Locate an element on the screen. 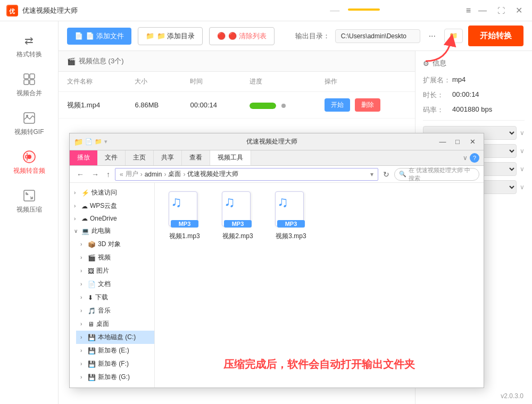 Image resolution: width=532 pixels, height=404 pixels. ribbon-tab-file: 文件 is located at coordinates (112, 158).